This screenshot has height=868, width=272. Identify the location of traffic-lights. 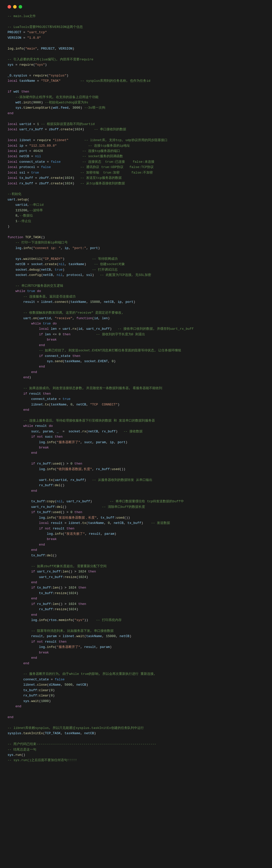
(136, 7).